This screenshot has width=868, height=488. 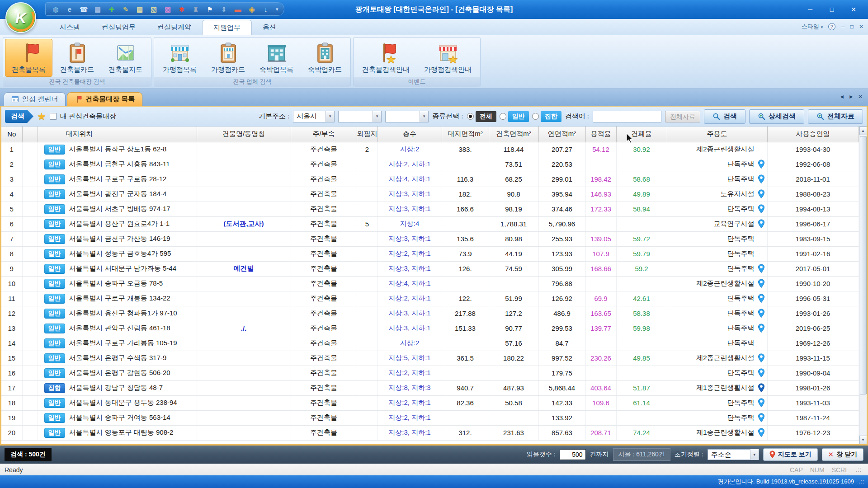 What do you see at coordinates (861, 27) in the screenshot?
I see `child-close-button: ✕` at bounding box center [861, 27].